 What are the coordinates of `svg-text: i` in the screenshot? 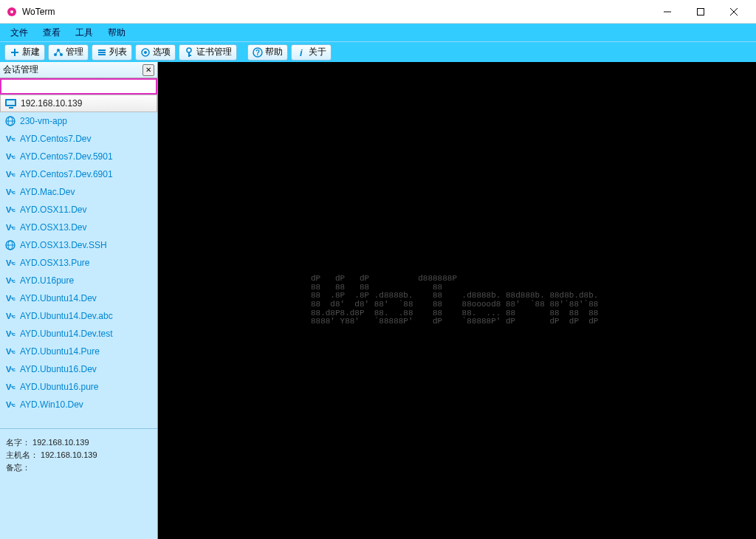 It's located at (301, 52).